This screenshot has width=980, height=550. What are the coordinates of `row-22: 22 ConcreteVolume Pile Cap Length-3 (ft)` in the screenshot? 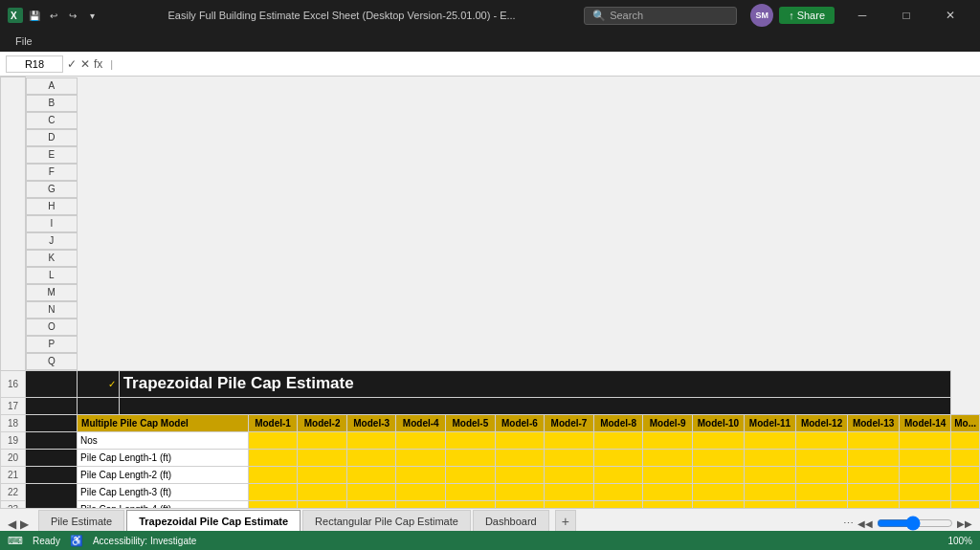 It's located at (490, 492).